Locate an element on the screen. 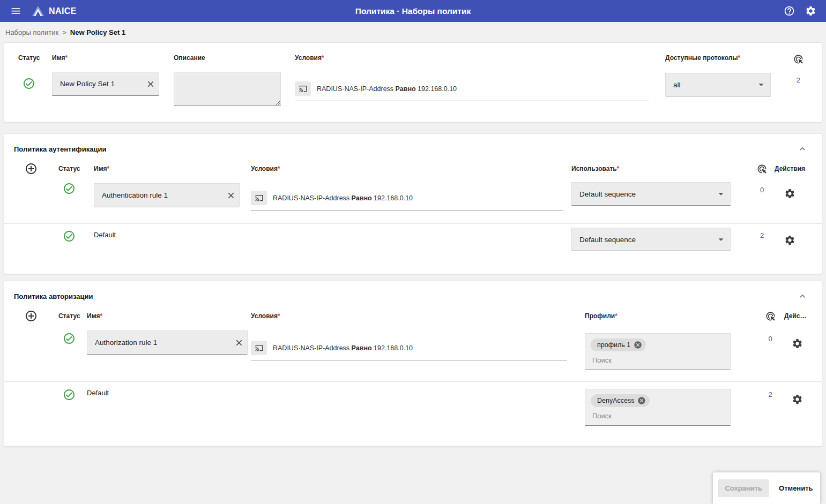 Image resolution: width=826 pixels, height=504 pixels. naice-logo-icon is located at coordinates (38, 11).